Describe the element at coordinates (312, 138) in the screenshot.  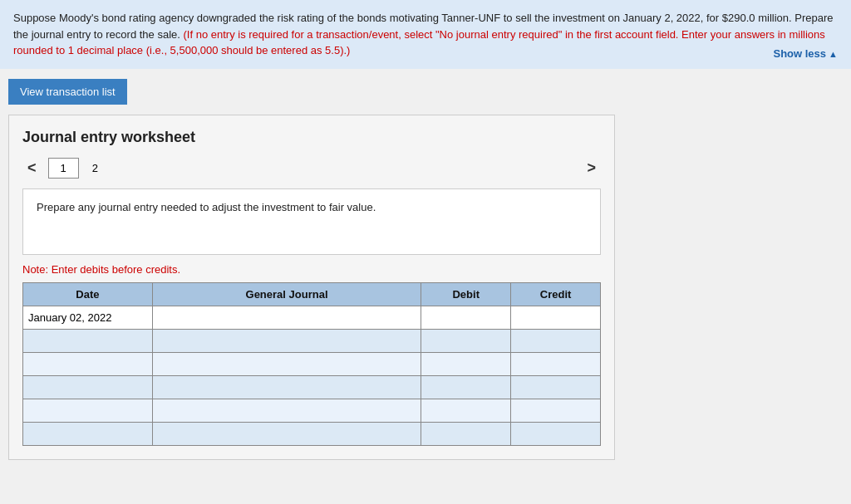
I see `worksheet-title: Journal entry worksheet` at that location.